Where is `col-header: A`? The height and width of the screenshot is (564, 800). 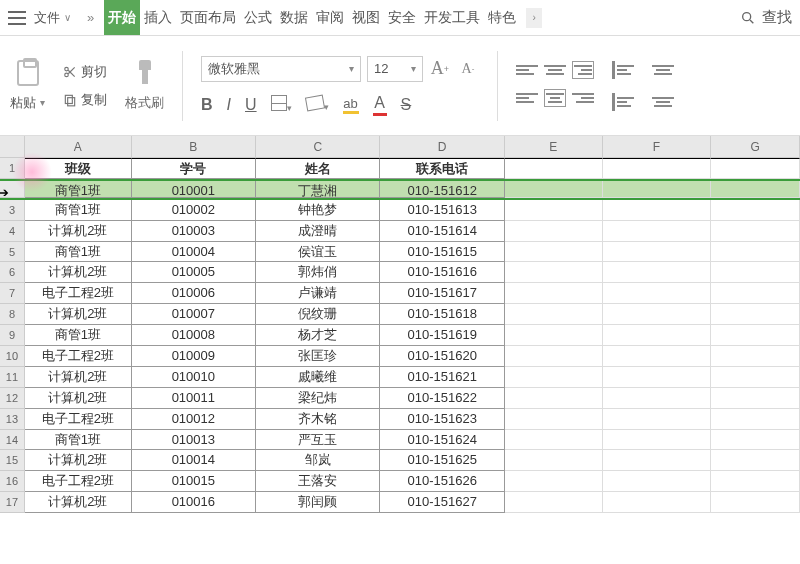 col-header: A is located at coordinates (78, 146).